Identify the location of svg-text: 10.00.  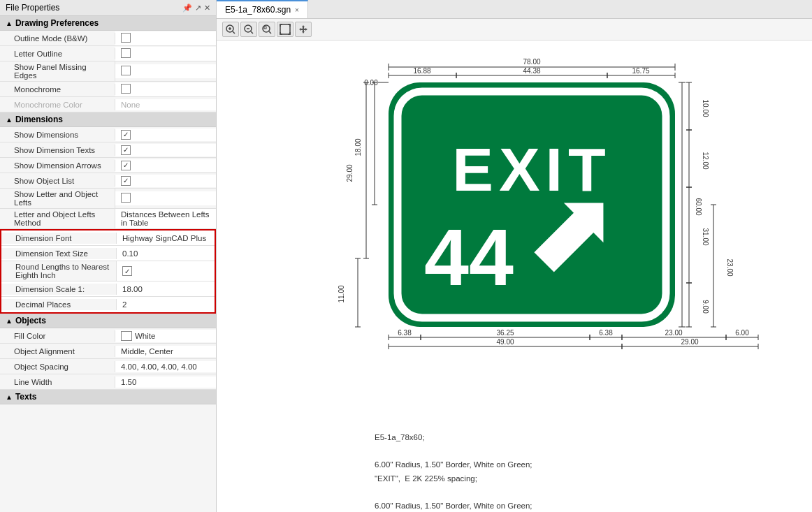
(706, 108).